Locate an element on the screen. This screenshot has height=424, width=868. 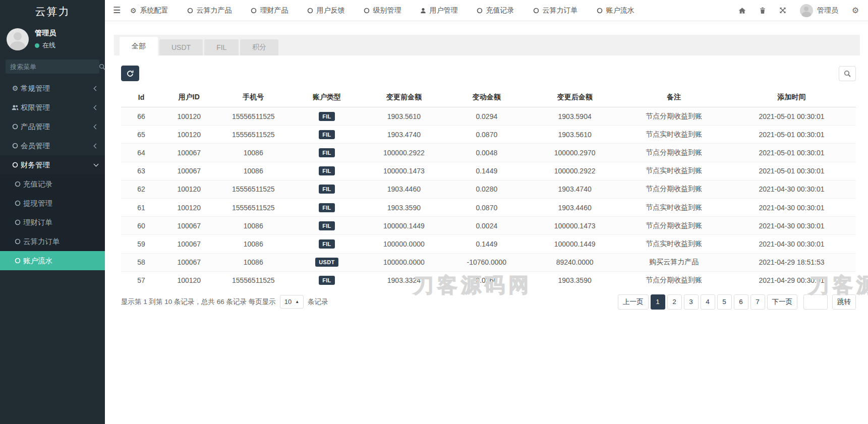
id-cell: 64 is located at coordinates (141, 153).